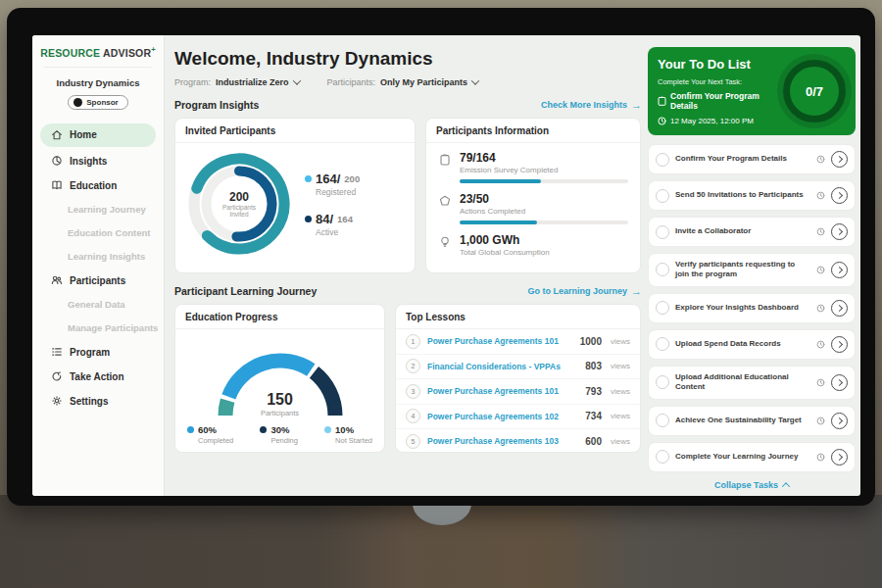 The width and height of the screenshot is (882, 588). Describe the element at coordinates (414, 341) in the screenshot. I see `rank-badge: 1` at that location.